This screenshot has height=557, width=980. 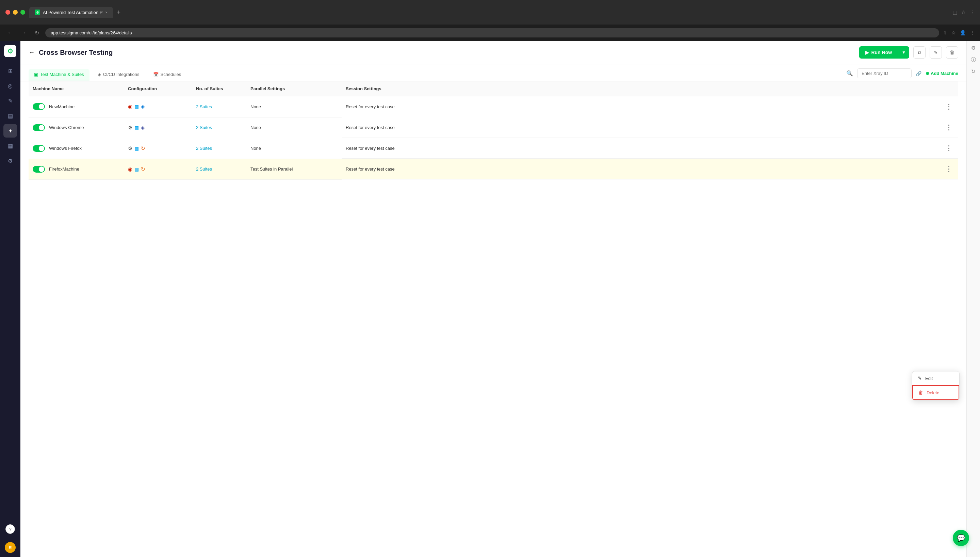 What do you see at coordinates (15, 12) in the screenshot?
I see `minimize-traffic-light` at bounding box center [15, 12].